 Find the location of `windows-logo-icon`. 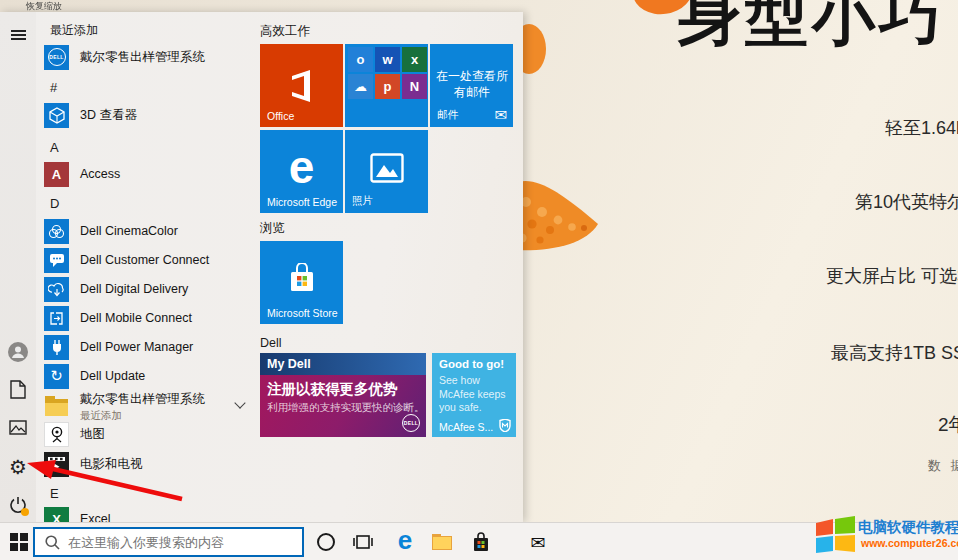

windows-logo-icon is located at coordinates (19, 542).